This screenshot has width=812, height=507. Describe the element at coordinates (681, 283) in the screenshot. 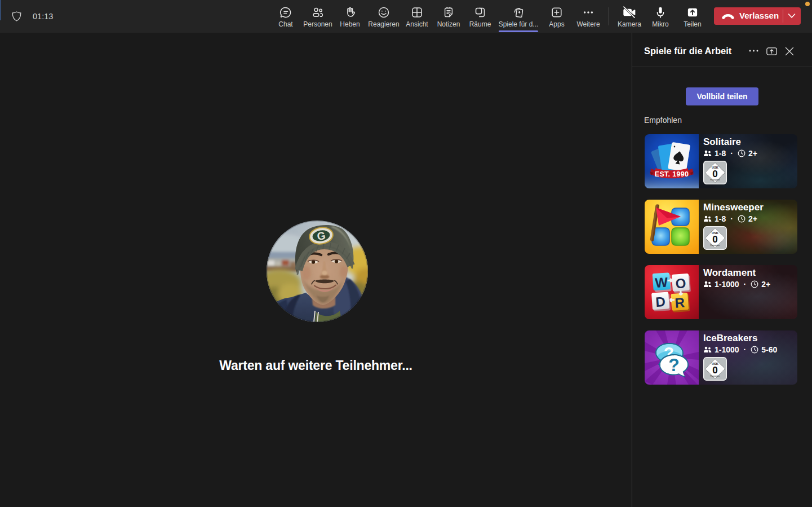

I see `svg-text: O` at that location.